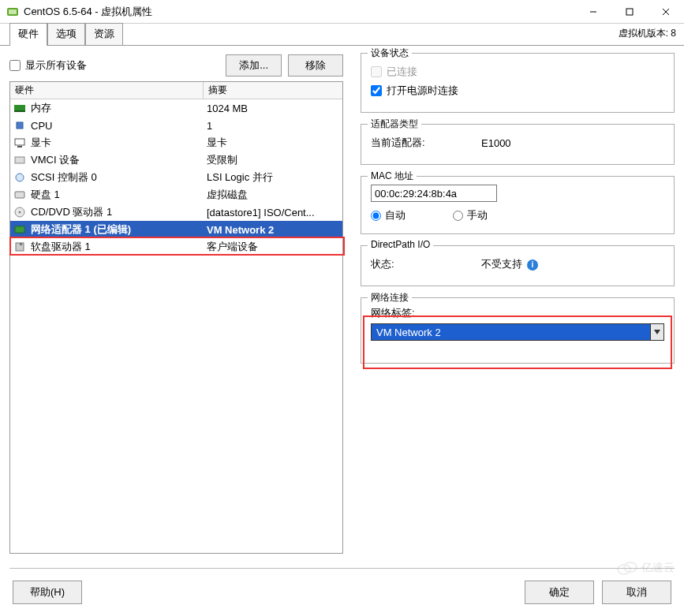 The height and width of the screenshot is (616, 684). Describe the element at coordinates (645, 568) in the screenshot. I see `watermark: 亿速云` at that location.